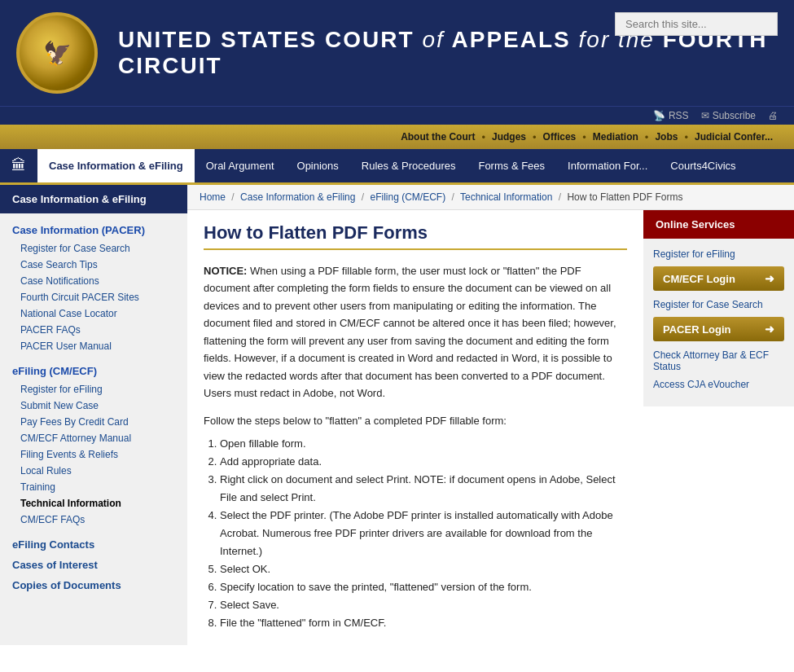 The image size is (794, 672). I want to click on sidebar-link-local-rules: Local Rules, so click(94, 471).